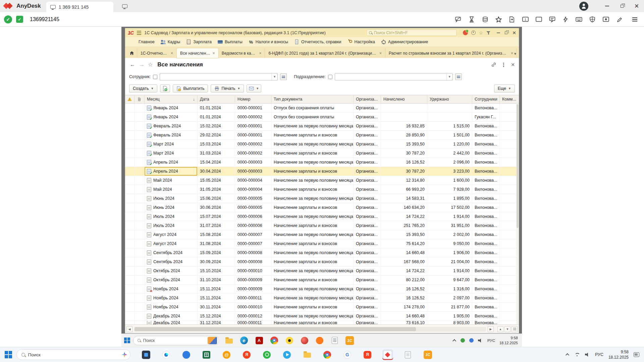 This screenshot has width=644, height=362. What do you see at coordinates (404, 253) in the screenshot?
I see `row-accrued-cell: 14 660,48` at bounding box center [404, 253].